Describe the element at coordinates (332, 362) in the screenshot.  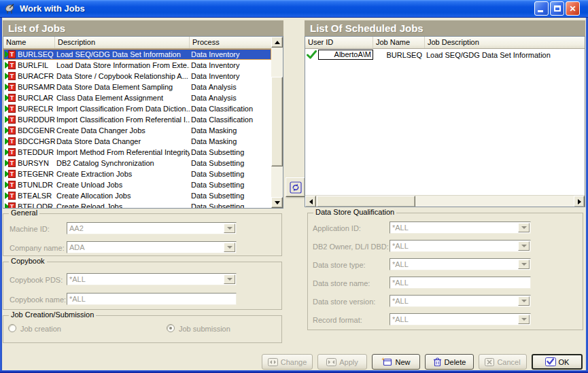
I see `apply-icon` at that location.